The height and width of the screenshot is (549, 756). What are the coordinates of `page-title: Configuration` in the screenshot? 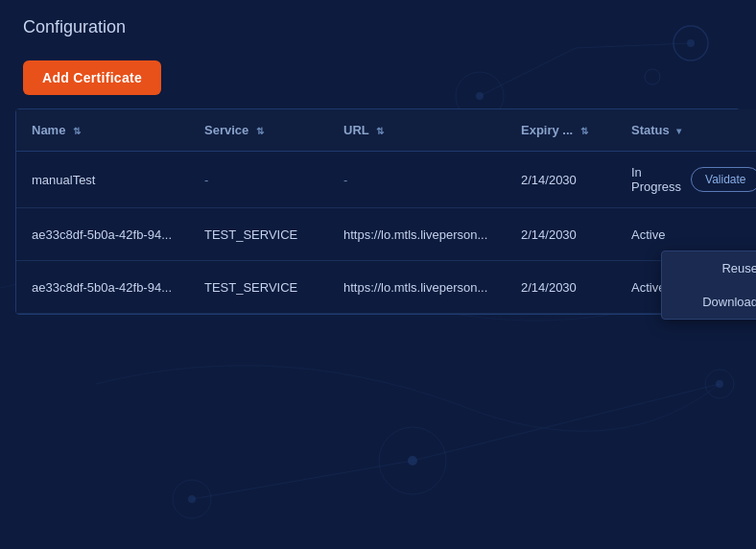 It's located at (378, 25).